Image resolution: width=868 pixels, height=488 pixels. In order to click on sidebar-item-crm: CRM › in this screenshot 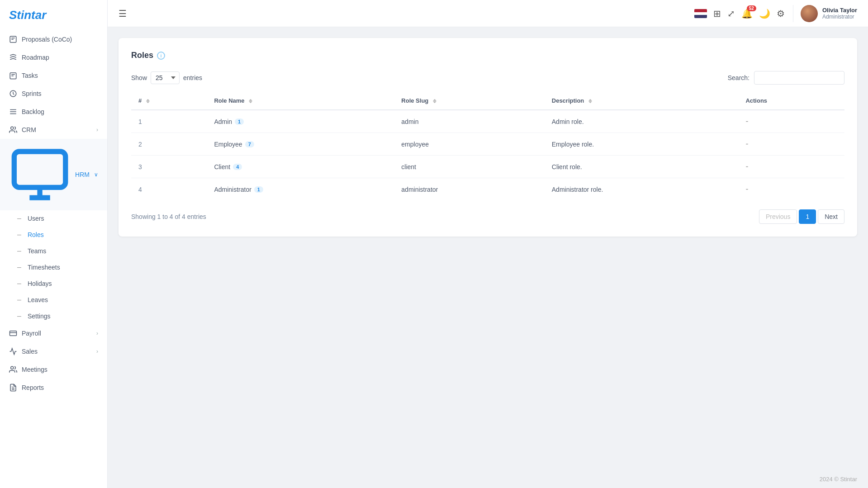, I will do `click(53, 130)`.